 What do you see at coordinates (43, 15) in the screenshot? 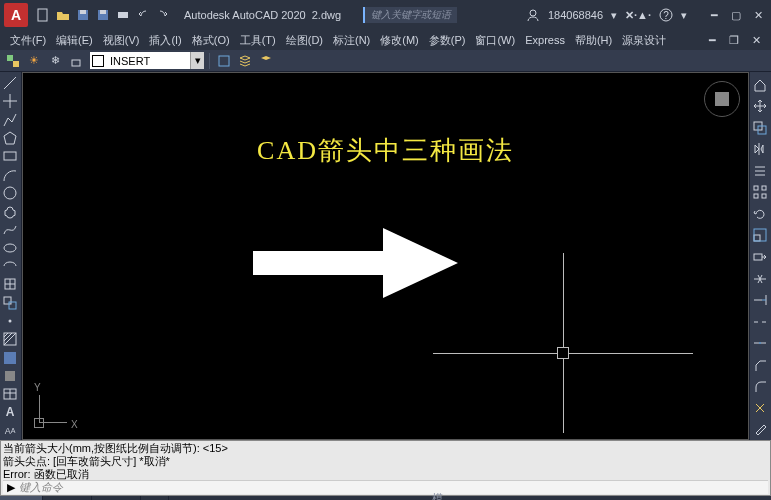
I see `new-icon` at bounding box center [43, 15].